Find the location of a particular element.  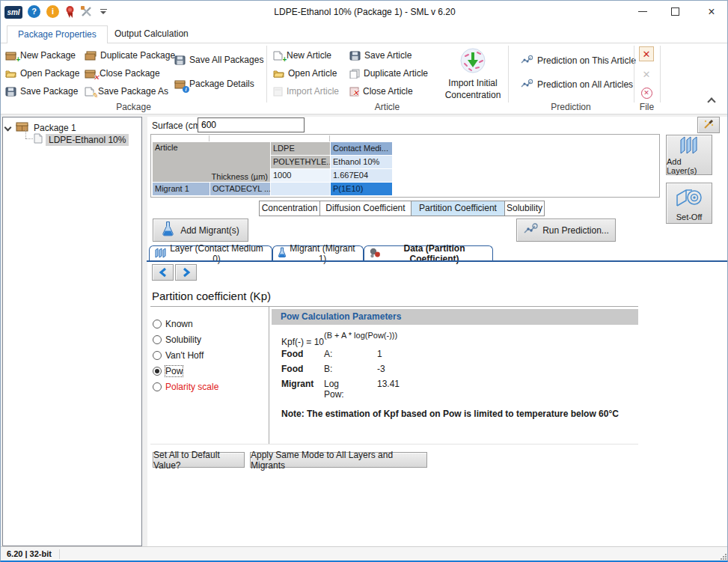

article-page-icon is located at coordinates (38, 139).